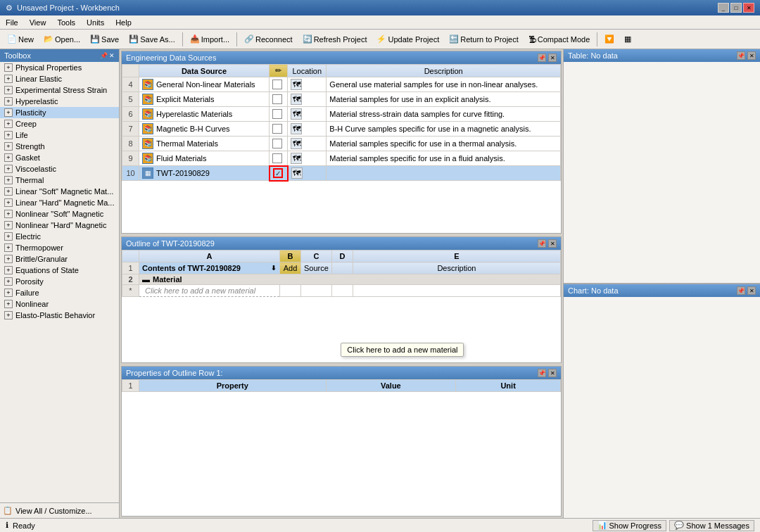 This screenshot has width=760, height=532. Describe the element at coordinates (24, 526) in the screenshot. I see `status-text: Ready` at that location.